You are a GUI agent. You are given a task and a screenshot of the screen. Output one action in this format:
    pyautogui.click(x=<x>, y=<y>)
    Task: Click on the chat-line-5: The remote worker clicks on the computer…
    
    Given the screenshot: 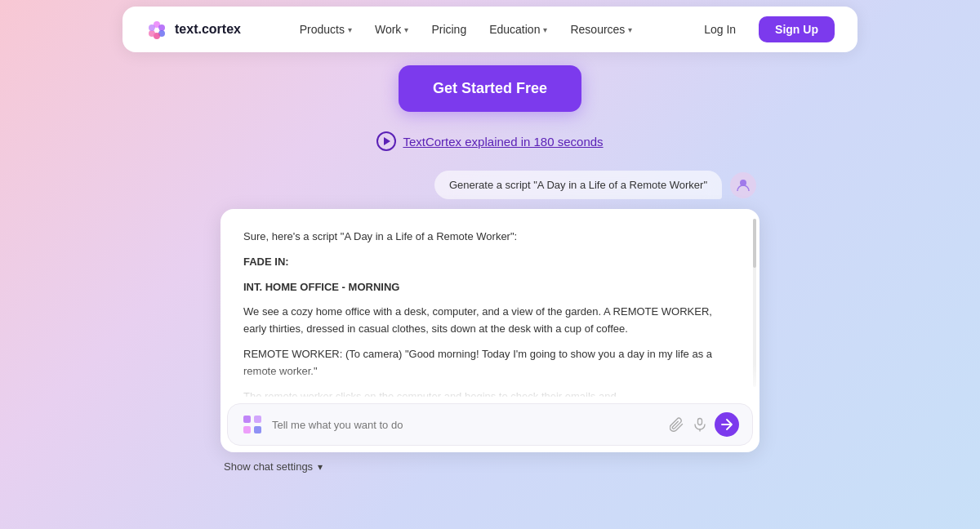 What is the action you would take?
    pyautogui.click(x=490, y=393)
    